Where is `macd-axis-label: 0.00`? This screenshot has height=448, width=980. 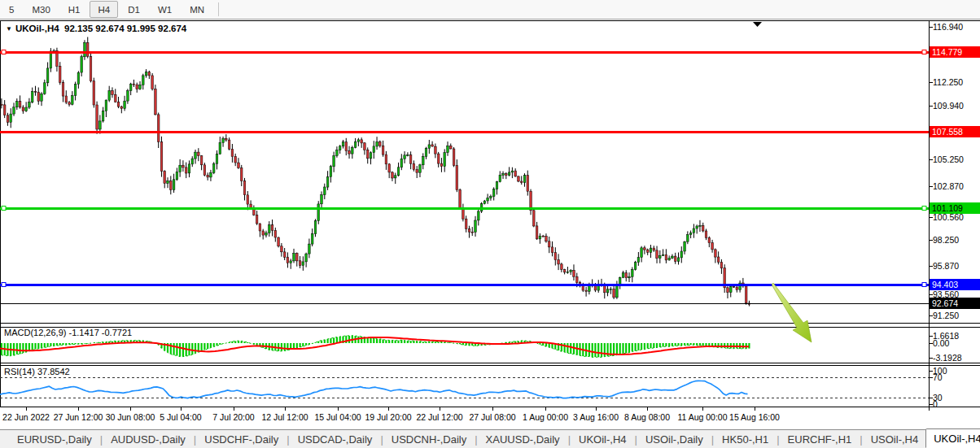
macd-axis-label: 0.00 is located at coordinates (941, 343).